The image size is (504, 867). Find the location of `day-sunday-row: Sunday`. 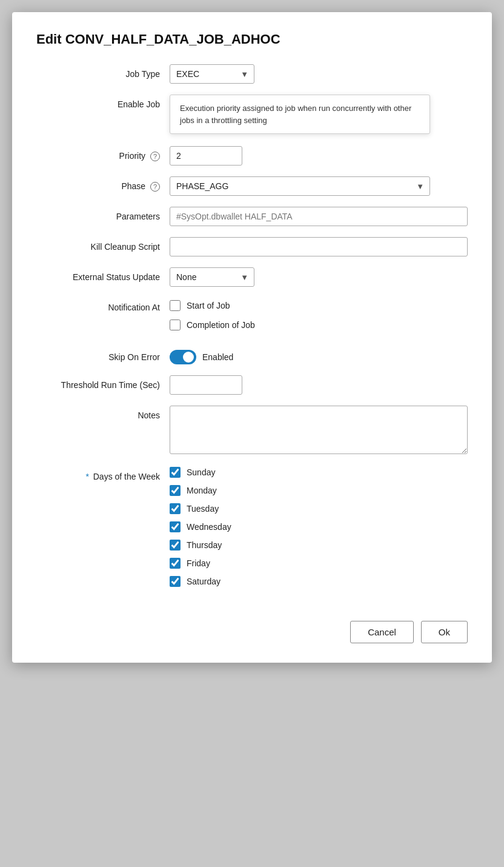

day-sunday-row: Sunday is located at coordinates (319, 472).